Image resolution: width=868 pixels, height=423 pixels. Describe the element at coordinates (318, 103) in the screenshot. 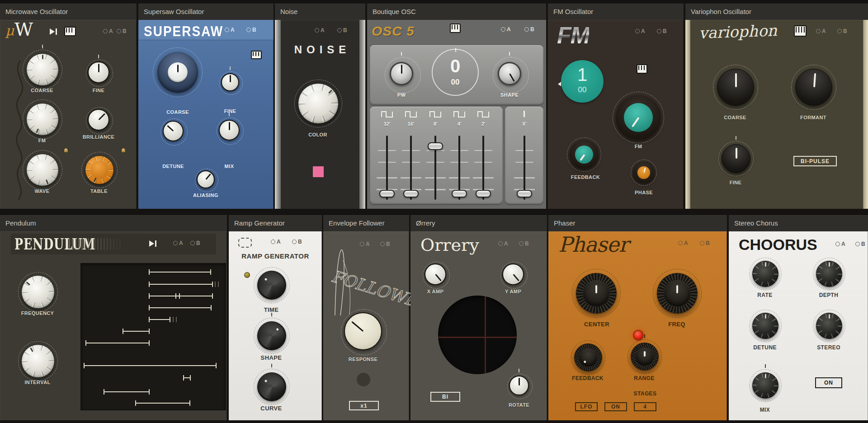

I see `color-knob` at that location.